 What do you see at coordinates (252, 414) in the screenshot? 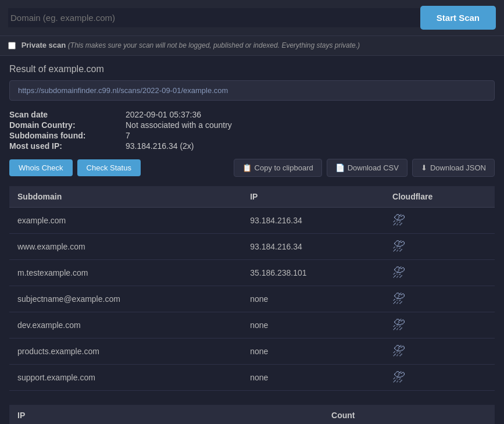
I see `ip-summary-table: IP Count 93.184.216.34235.186.238.1011` at bounding box center [252, 414].